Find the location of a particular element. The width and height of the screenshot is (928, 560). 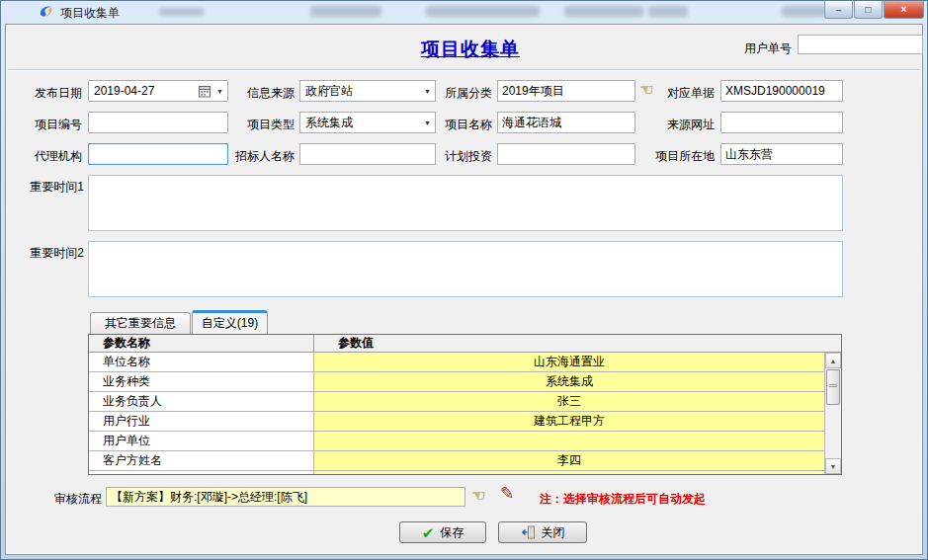

agency-label: 代理机构 is located at coordinates (46, 156).